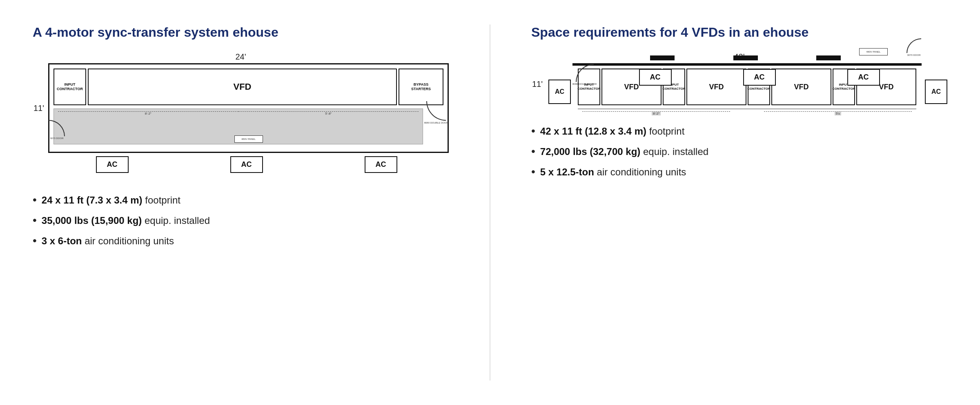 This screenshot has height=405, width=980. Describe the element at coordinates (914, 47) in the screenshot. I see `right-door-area: 3070 DOOR` at that location.